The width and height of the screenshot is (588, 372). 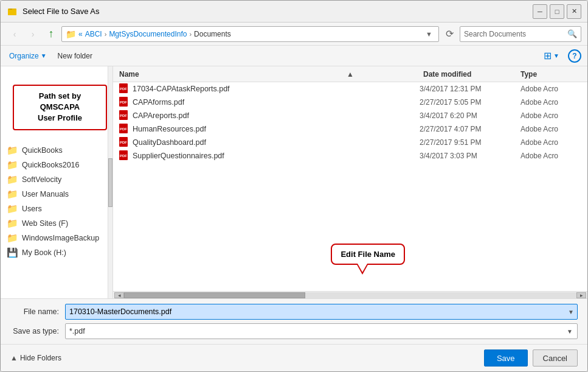 I want to click on filetype-label: Save as type:, so click(x=35, y=331).